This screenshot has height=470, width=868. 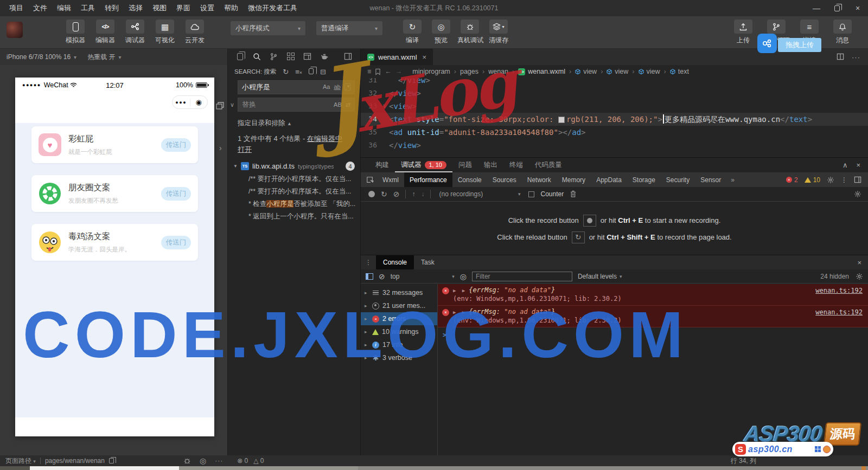 I want to click on breadcrumb-item: wenan, so click(x=498, y=72).